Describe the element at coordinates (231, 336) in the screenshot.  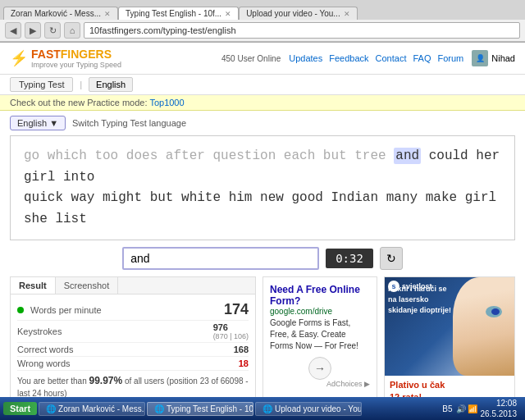
I see `keystrokes-sub: (870 | 106)` at that location.